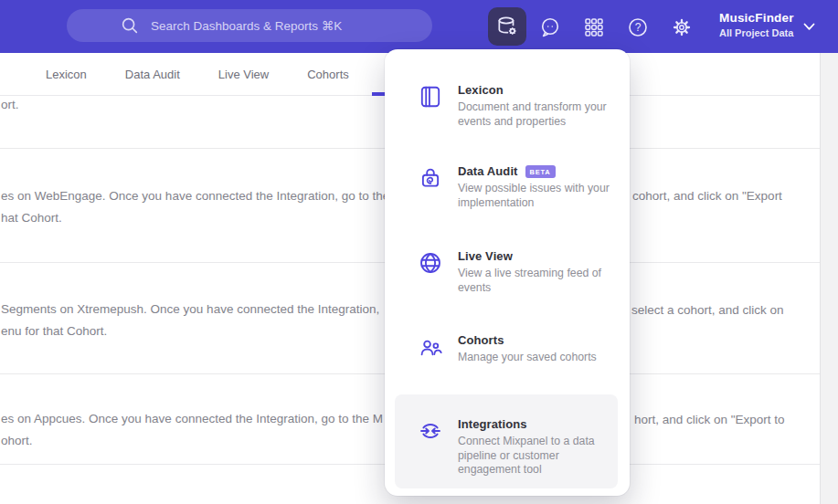 The height and width of the screenshot is (504, 838). I want to click on beta-badge: BETA, so click(541, 172).